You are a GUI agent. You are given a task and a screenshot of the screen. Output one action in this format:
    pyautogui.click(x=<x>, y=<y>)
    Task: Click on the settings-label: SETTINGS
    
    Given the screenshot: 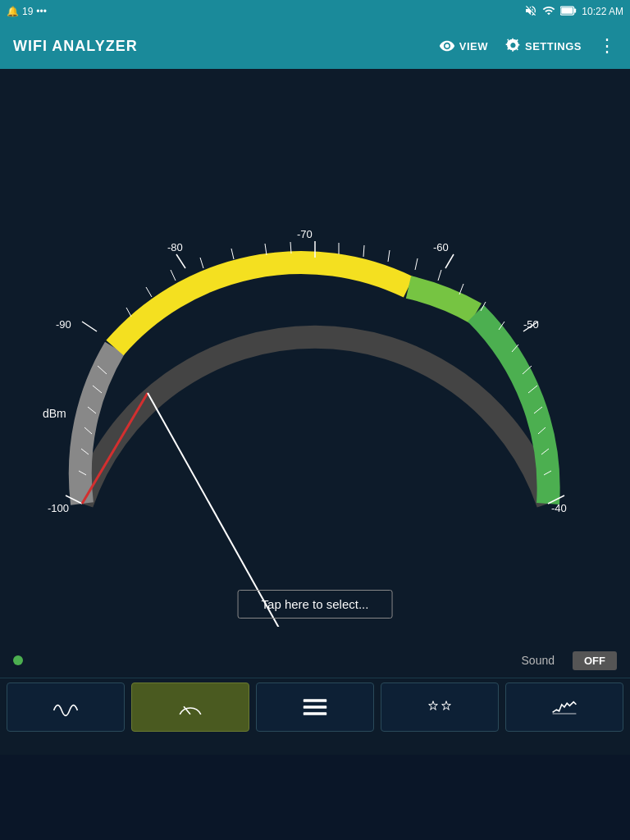 What is the action you would take?
    pyautogui.click(x=553, y=46)
    